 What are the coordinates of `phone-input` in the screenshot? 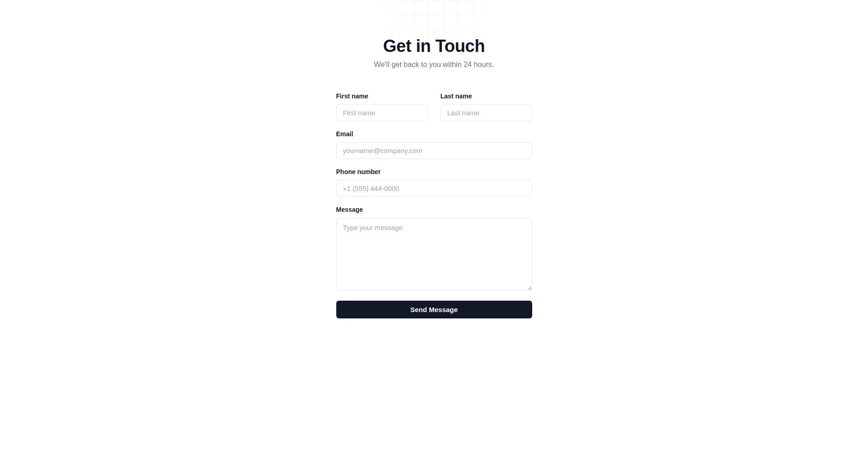 It's located at (434, 189).